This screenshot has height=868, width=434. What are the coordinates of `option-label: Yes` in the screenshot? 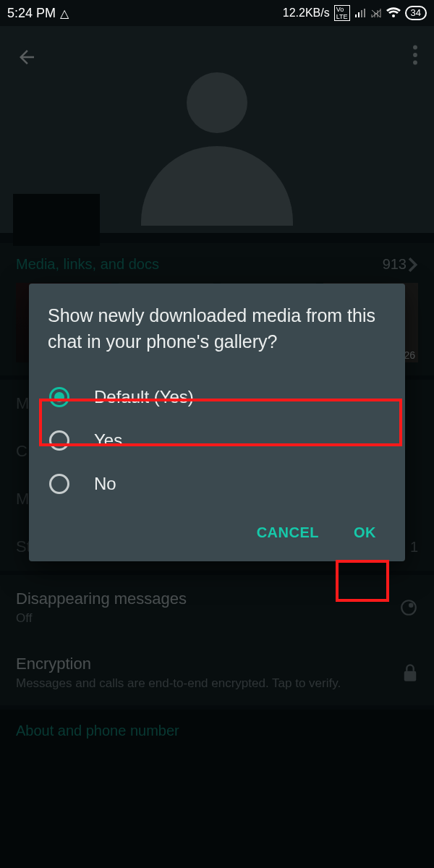 It's located at (109, 441).